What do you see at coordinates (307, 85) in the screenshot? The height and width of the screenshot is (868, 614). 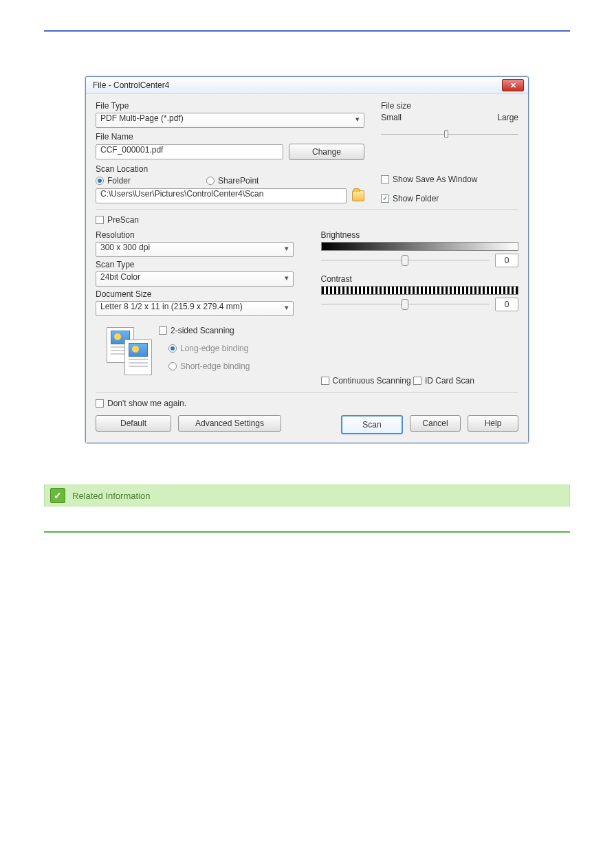 I see `titlebar: File - ControlCenter4 ✕` at bounding box center [307, 85].